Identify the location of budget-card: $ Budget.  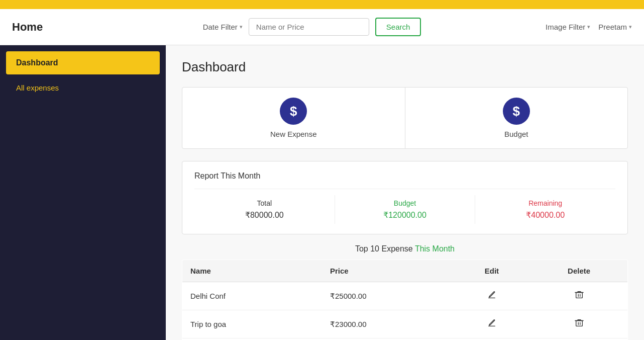
(516, 118).